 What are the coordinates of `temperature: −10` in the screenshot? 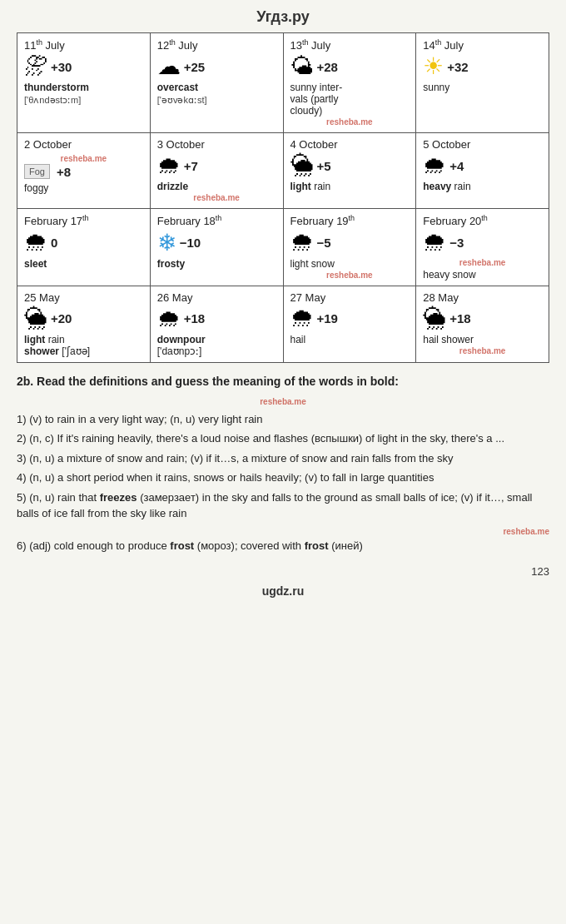 It's located at (190, 243).